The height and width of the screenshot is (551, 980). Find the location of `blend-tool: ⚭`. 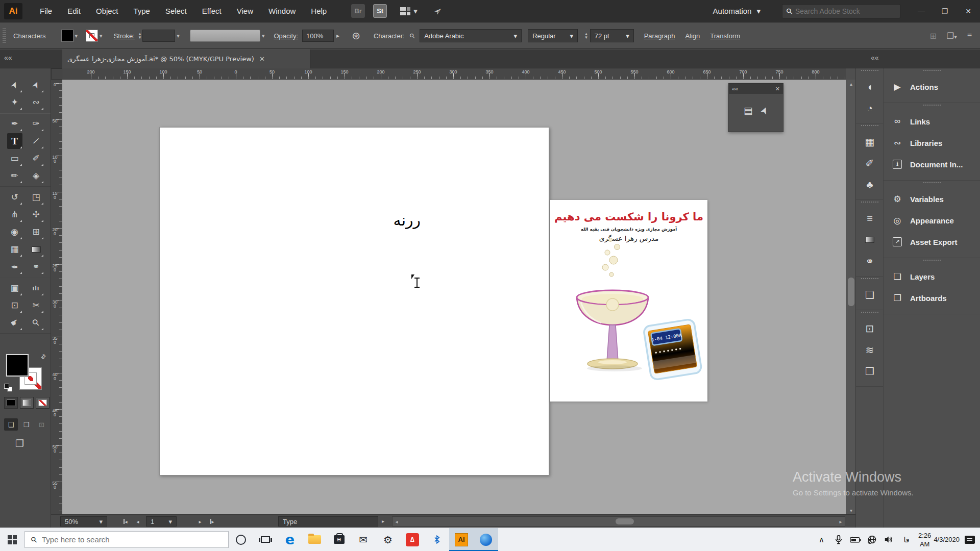

blend-tool: ⚭ is located at coordinates (36, 266).